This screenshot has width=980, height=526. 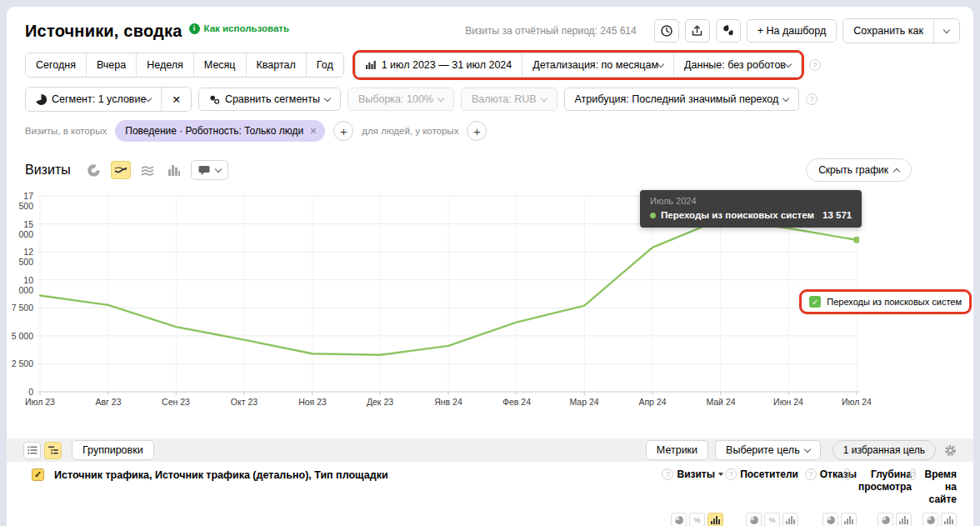 I want to click on x-axis-label: Фев 24, so click(x=517, y=402).